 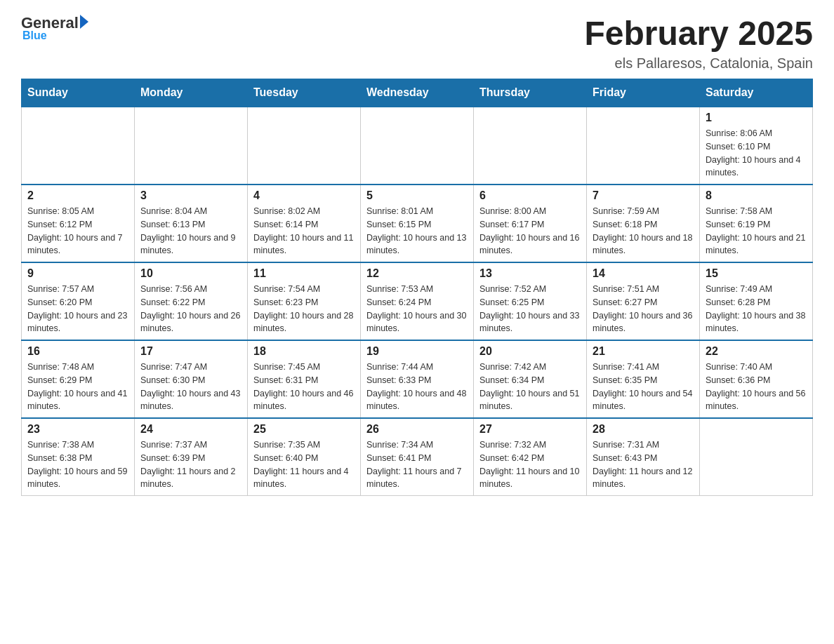 What do you see at coordinates (643, 351) in the screenshot?
I see `day-number: 21` at bounding box center [643, 351].